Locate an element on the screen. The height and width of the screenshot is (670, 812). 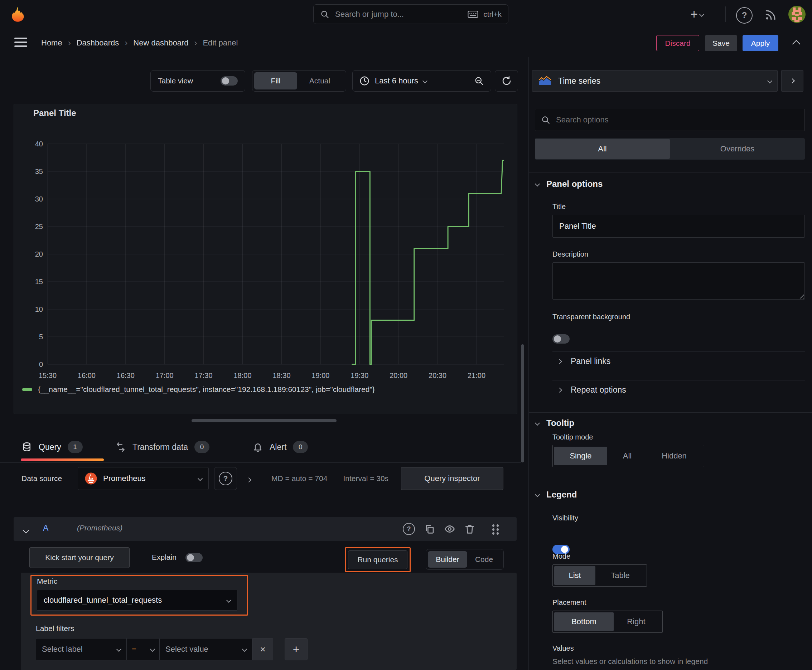
description-field-label: Description is located at coordinates (570, 254).